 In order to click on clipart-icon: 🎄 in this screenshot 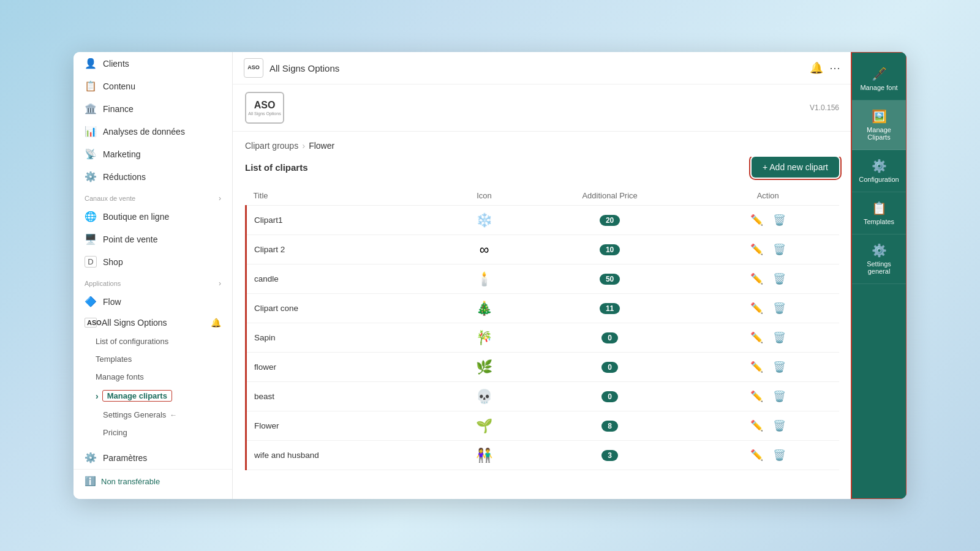, I will do `click(484, 309)`.